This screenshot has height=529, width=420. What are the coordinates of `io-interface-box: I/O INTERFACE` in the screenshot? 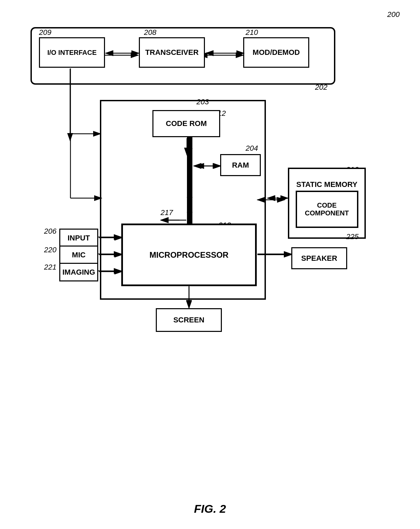 It's located at (72, 52).